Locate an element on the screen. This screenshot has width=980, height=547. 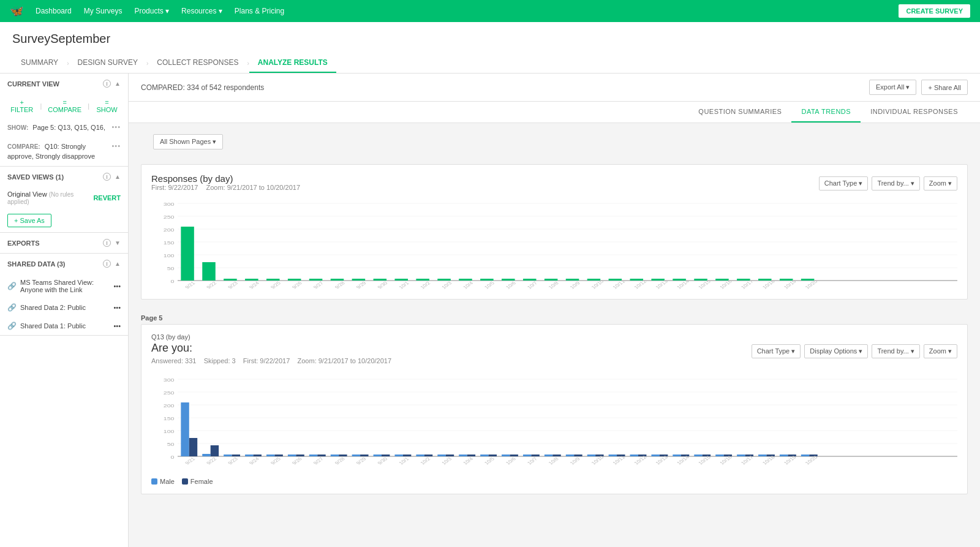
tab-data-trends: DATA TRENDS is located at coordinates (826, 112).